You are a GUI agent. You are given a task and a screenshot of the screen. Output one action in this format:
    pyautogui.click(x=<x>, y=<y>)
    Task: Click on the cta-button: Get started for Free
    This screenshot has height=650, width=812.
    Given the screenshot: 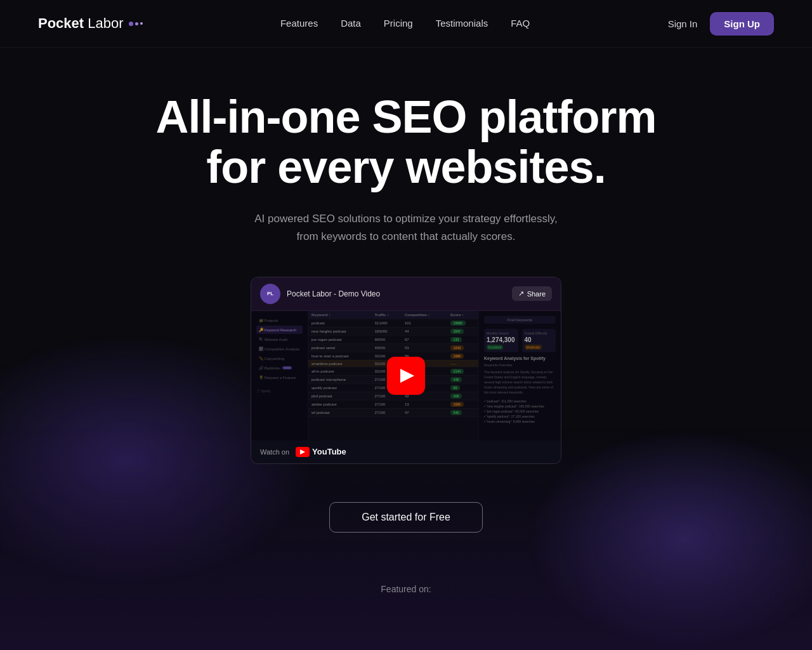 What is the action you would take?
    pyautogui.click(x=406, y=517)
    